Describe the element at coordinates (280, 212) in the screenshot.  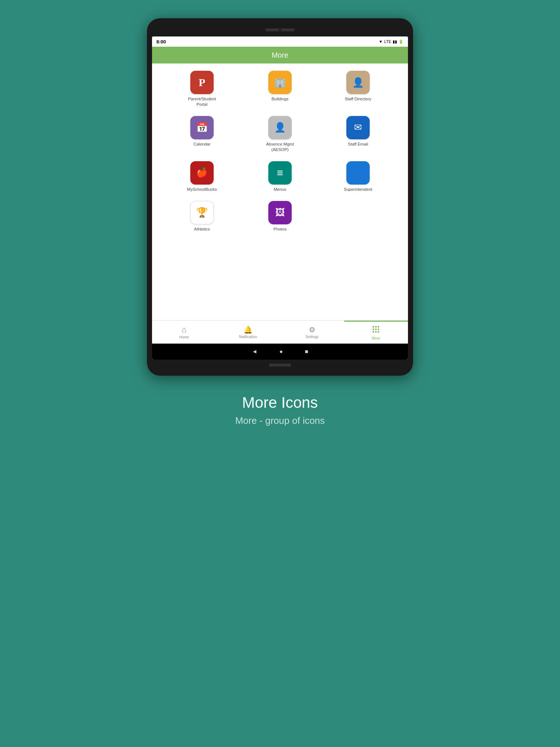
I see `photos-icon: 🖼` at that location.